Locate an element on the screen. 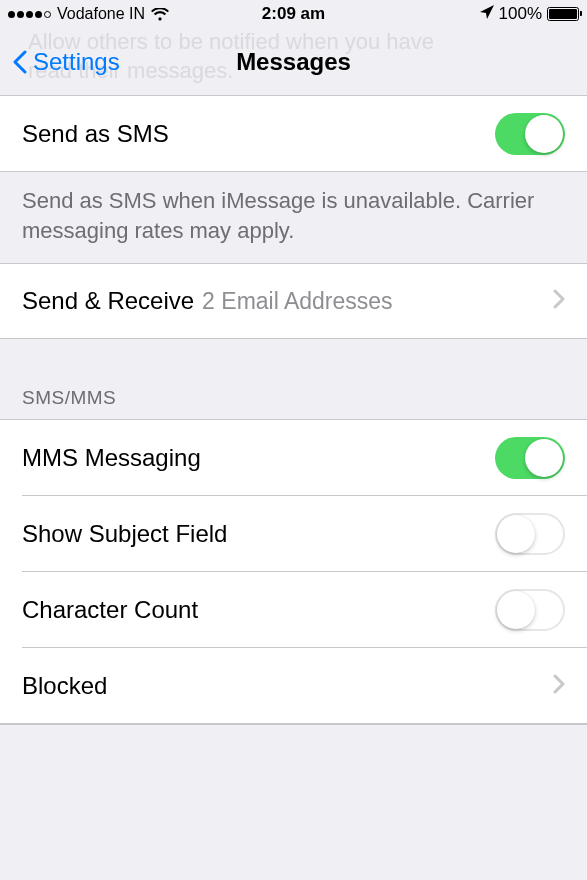 Image resolution: width=587 pixels, height=880 pixels. wifi-icon is located at coordinates (160, 14).